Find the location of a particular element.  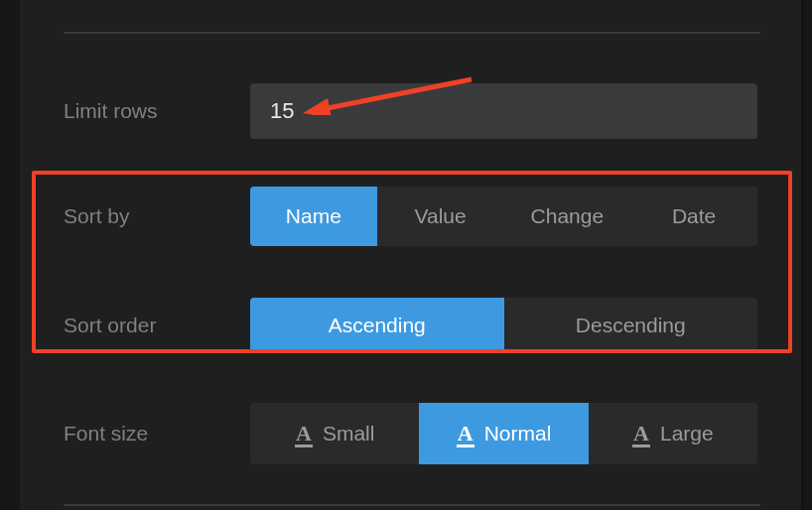

font-size-option-normal: A Normal is located at coordinates (503, 434).